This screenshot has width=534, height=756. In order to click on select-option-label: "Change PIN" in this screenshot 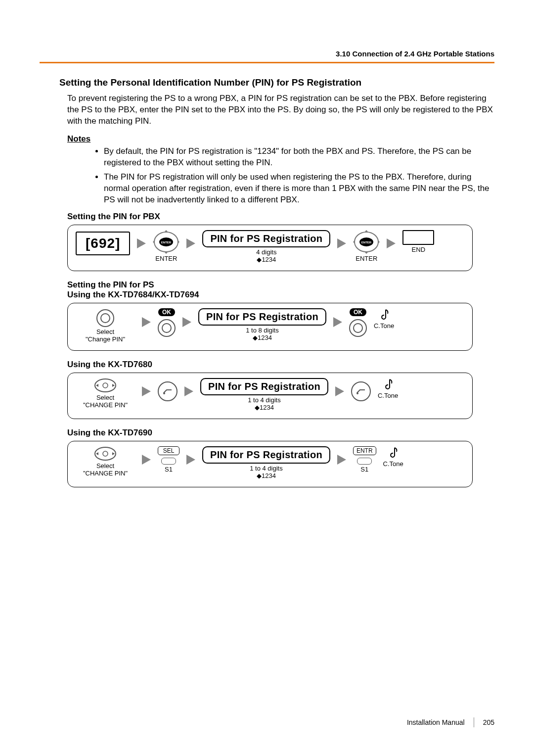, I will do `click(105, 339)`.